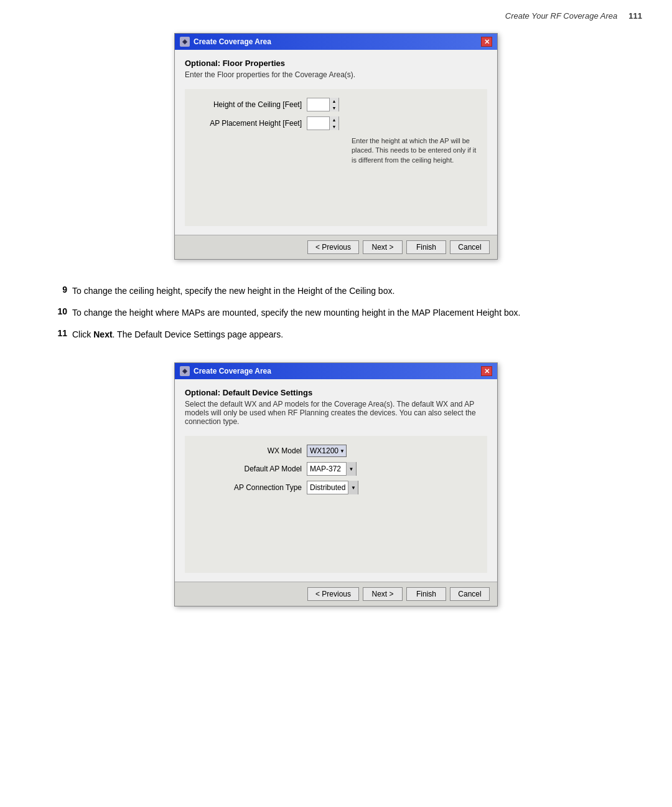  Describe the element at coordinates (319, 123) in the screenshot. I see `ap-height-input: 10` at that location.